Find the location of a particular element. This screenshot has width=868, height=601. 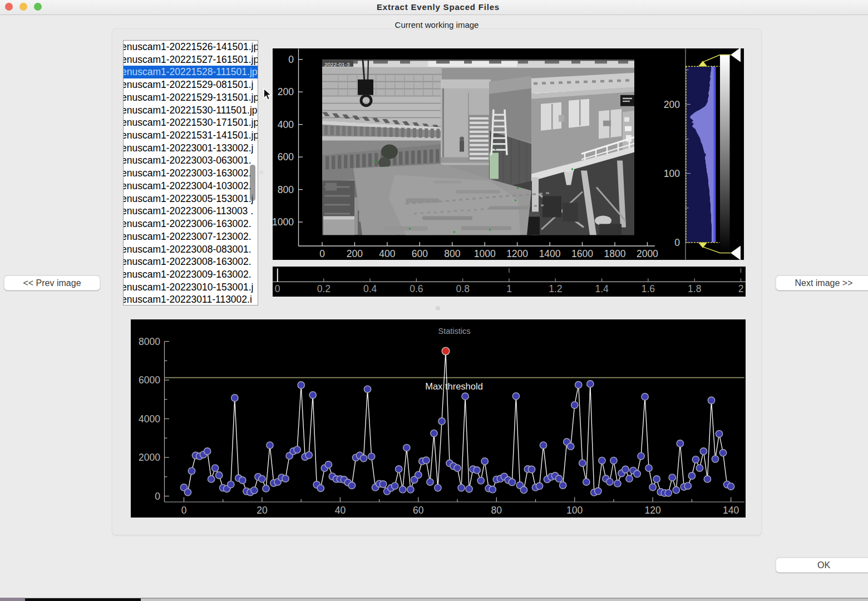

svg-text: 6000 is located at coordinates (149, 380).